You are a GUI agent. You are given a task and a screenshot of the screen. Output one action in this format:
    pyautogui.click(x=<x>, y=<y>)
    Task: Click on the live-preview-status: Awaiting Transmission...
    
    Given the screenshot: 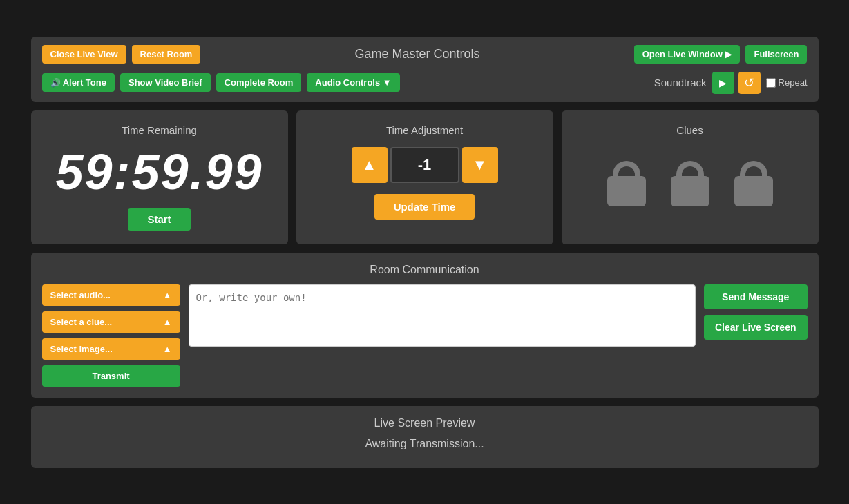 What is the action you would take?
    pyautogui.click(x=424, y=444)
    